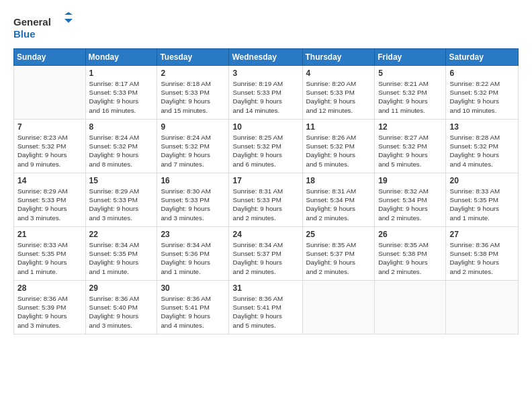 This screenshot has width=532, height=411. What do you see at coordinates (121, 146) in the screenshot?
I see `calendar-cell: 8Sunrise: 8:24 AMSunset: 5:32 PMDaylight…` at bounding box center [121, 146].